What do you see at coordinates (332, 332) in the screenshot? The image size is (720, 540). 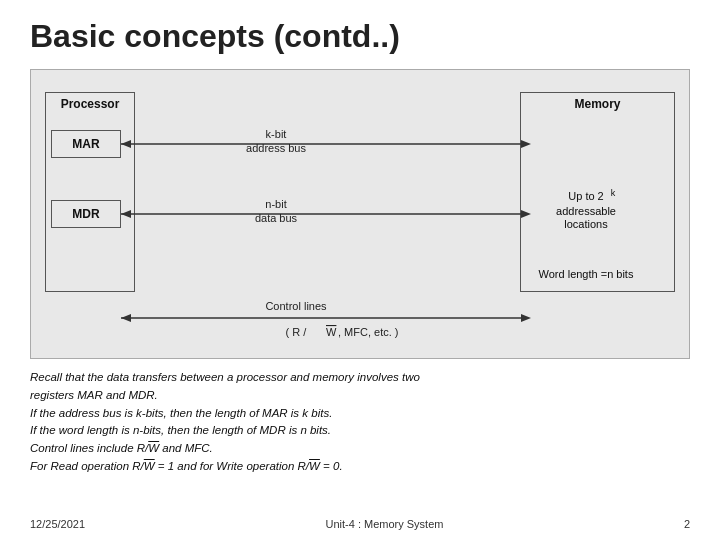 I see `svg-text: W` at bounding box center [332, 332].